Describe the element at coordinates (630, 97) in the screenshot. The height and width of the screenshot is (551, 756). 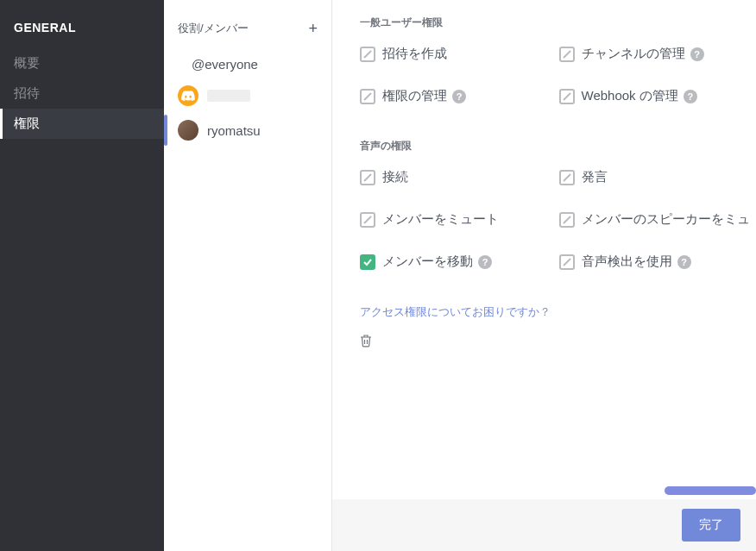
I see `permission-label: Webhook の管理` at that location.